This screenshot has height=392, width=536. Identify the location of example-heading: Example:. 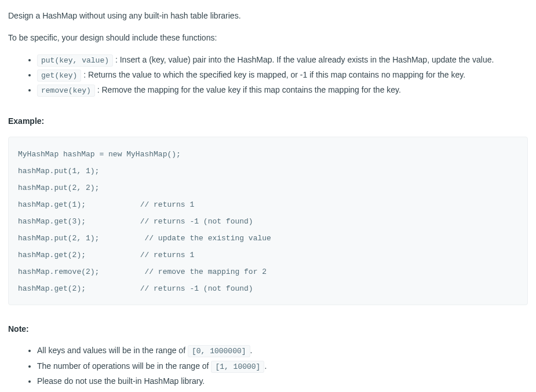
(268, 122).